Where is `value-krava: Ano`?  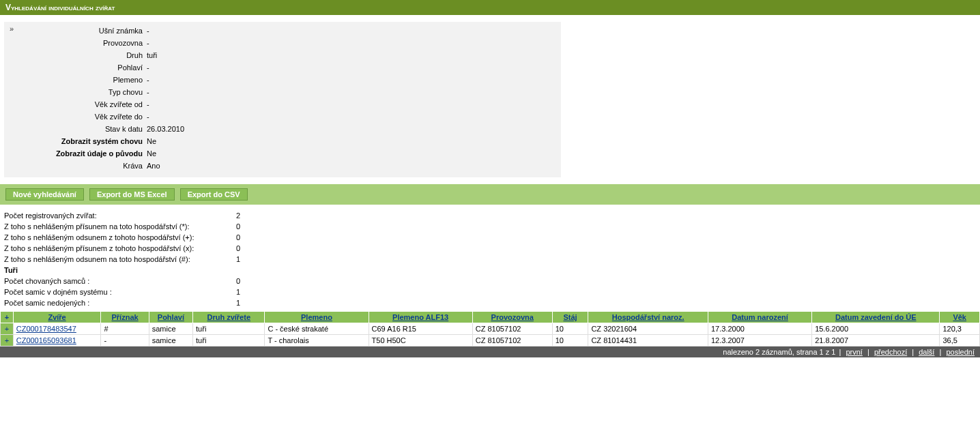 value-krava: Ano is located at coordinates (154, 166).